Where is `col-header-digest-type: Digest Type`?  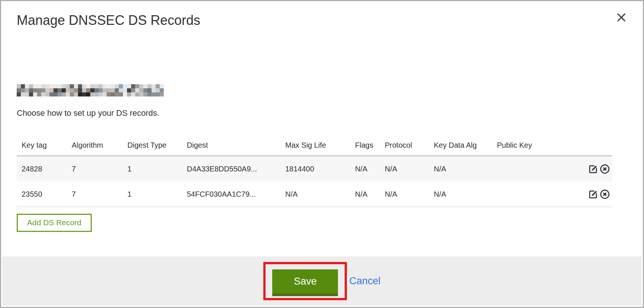 col-header-digest-type: Digest Type is located at coordinates (157, 145).